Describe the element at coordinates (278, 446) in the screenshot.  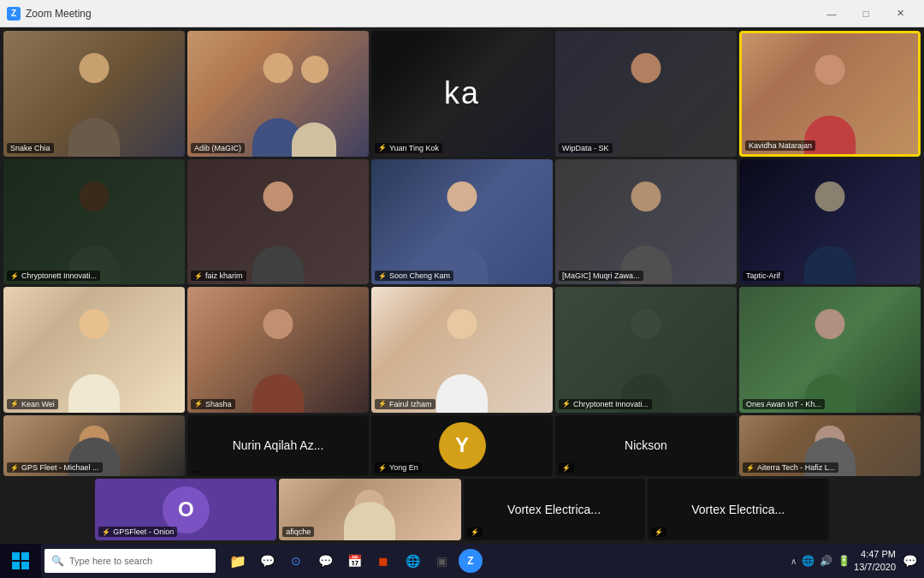
I see `participant-nurin: Nurin Aqilah Az...` at that location.